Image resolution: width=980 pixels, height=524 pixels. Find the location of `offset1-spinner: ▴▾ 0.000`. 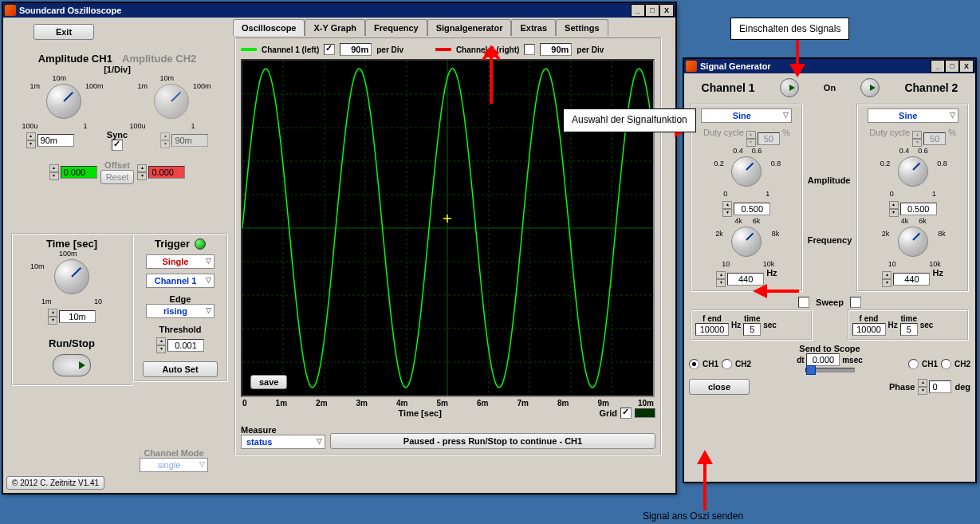

offset1-spinner: ▴▾ 0.000 is located at coordinates (73, 172).